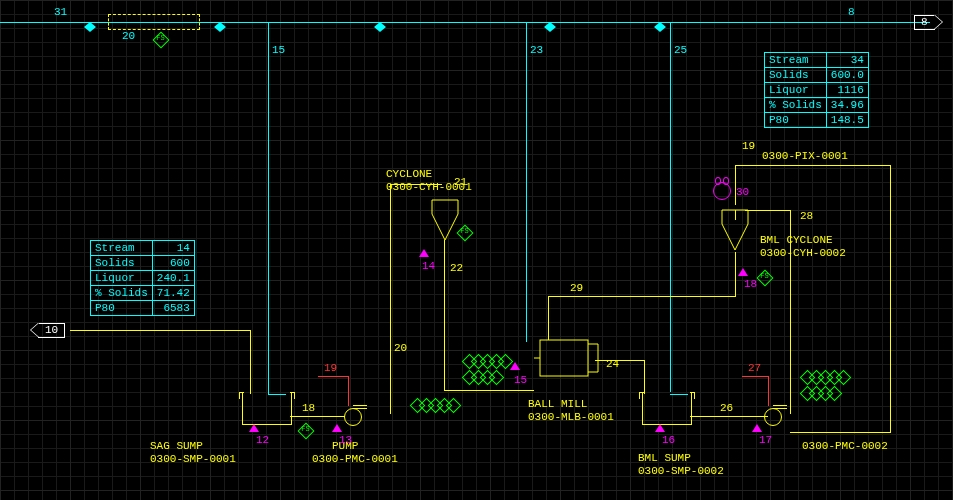  I want to click on stream-number: 10, so click(52, 330).